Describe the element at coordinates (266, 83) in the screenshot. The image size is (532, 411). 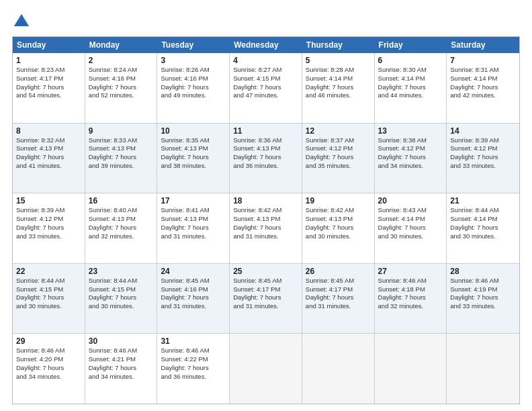
I see `day-info: Sunrise: 8:27 AMSunset: 4:15 PMDaylight:…` at that location.